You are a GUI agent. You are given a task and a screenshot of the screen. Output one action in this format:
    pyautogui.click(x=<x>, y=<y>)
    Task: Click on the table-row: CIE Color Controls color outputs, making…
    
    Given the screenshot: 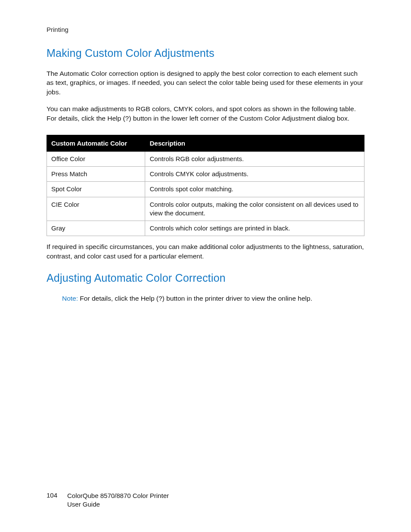 What is the action you would take?
    pyautogui.click(x=206, y=209)
    